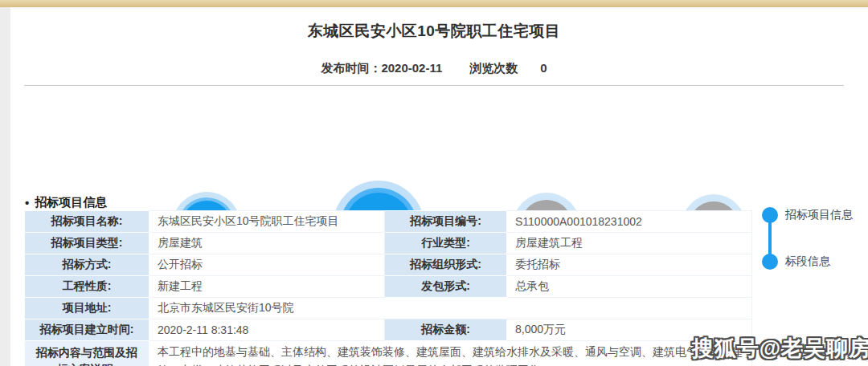  Describe the element at coordinates (796, 262) in the screenshot. I see `nav-item-section-info: 标段信息` at that location.